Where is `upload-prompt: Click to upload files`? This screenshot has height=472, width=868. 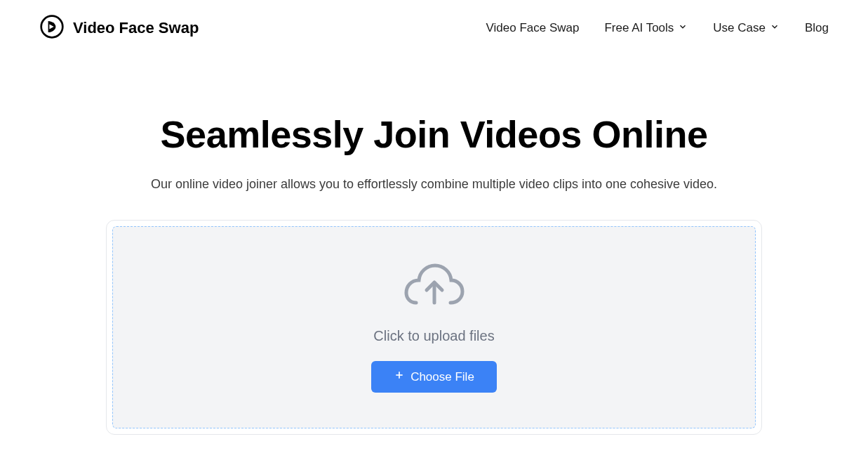 upload-prompt: Click to upload files is located at coordinates (434, 336).